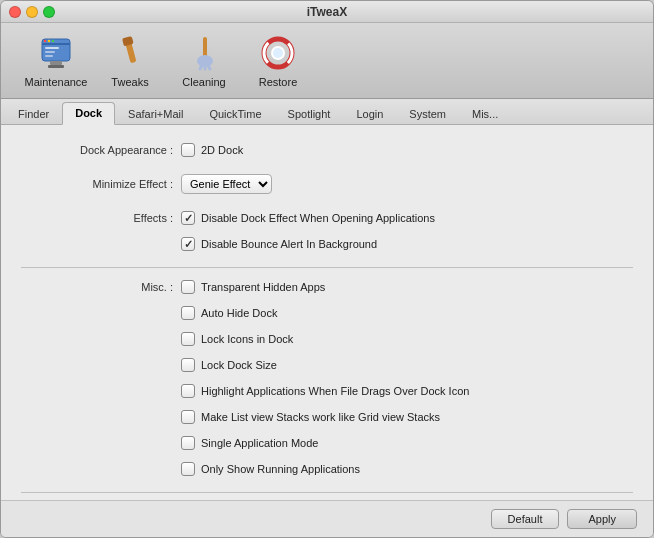  Describe the element at coordinates (188, 391) in the screenshot. I see `highlight-apps-checkbox` at that location.